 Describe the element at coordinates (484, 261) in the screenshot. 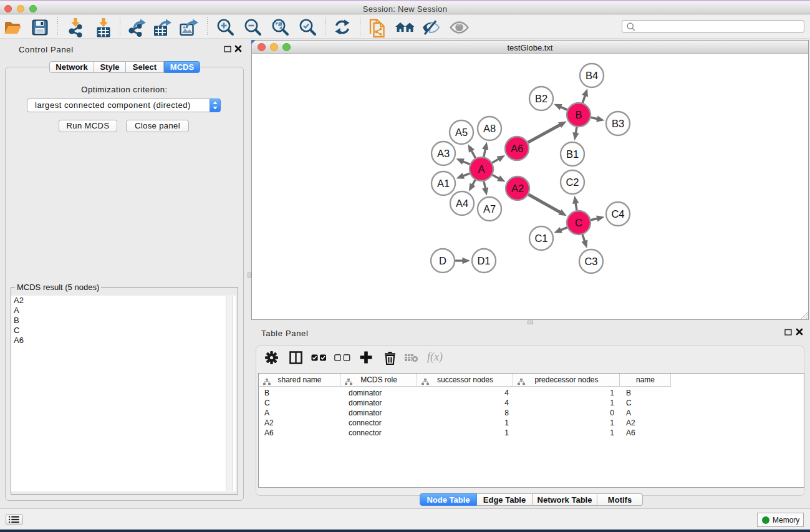

I see `svg-text: D1` at that location.